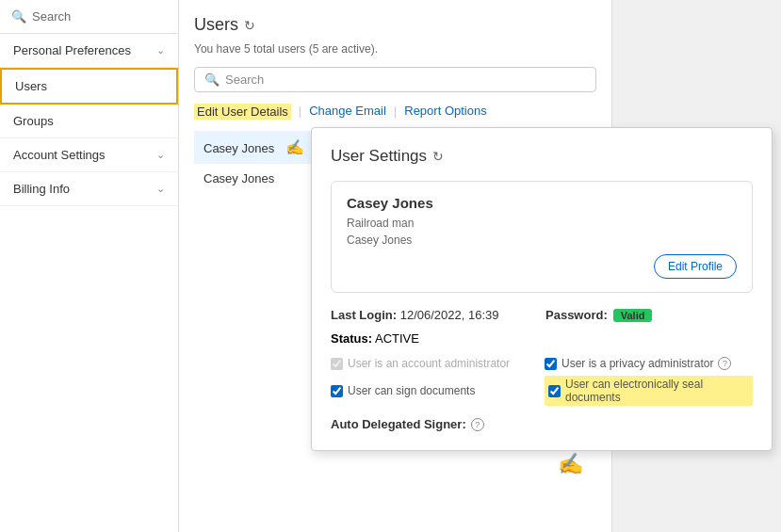  I want to click on status-label: Status:, so click(351, 339).